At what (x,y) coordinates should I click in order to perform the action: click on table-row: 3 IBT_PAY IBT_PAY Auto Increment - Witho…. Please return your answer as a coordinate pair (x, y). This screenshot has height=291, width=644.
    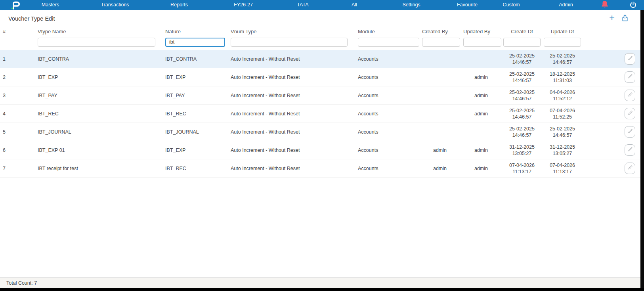
    Looking at the image, I should click on (320, 96).